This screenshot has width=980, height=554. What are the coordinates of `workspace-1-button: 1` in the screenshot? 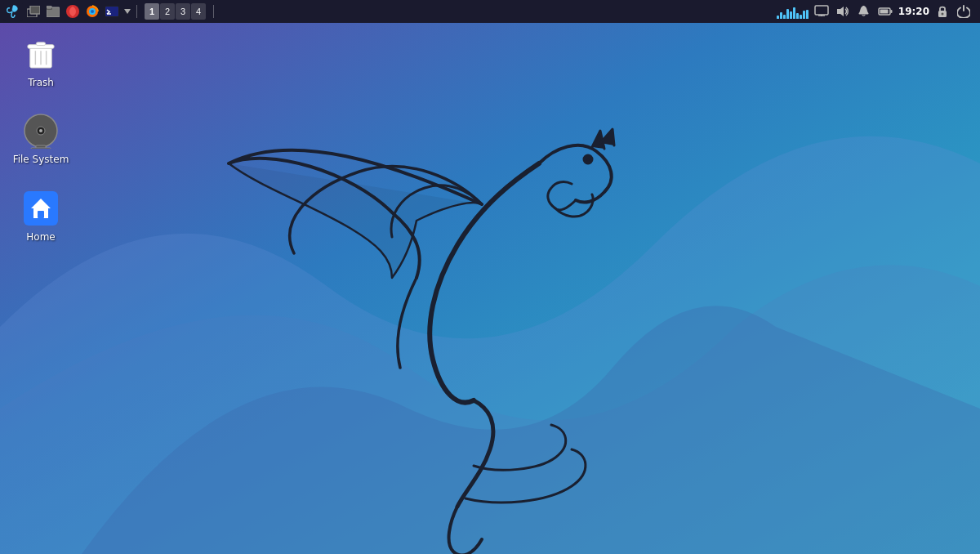 It's located at (152, 11).